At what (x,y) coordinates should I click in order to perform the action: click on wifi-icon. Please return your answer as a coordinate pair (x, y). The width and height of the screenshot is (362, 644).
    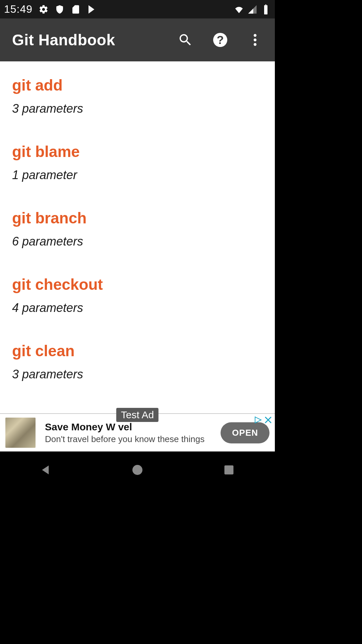
    Looking at the image, I should click on (239, 9).